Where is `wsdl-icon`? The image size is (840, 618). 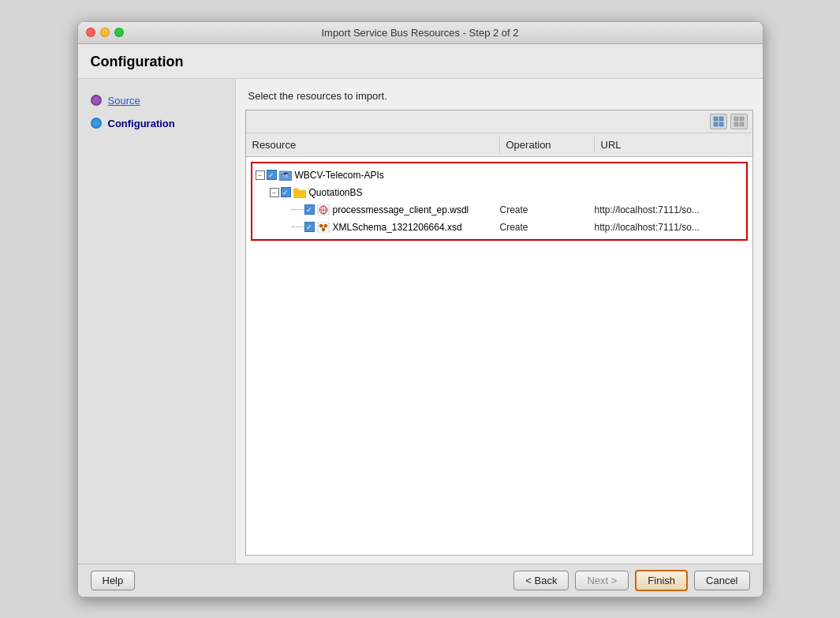
wsdl-icon is located at coordinates (323, 210).